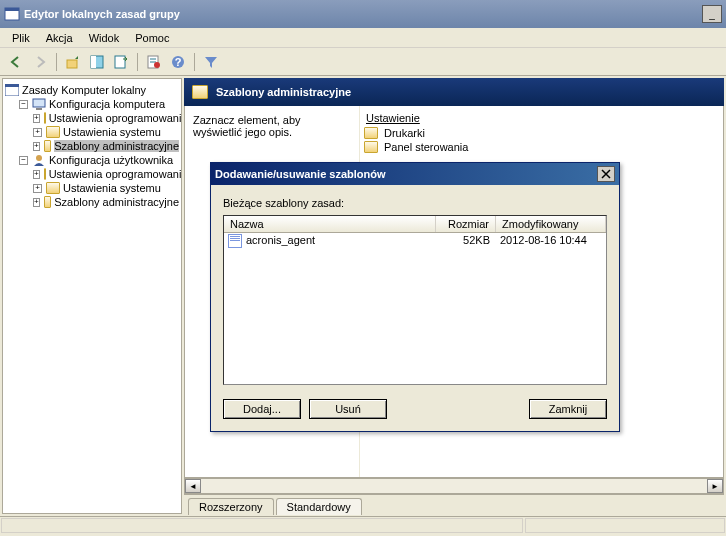 This screenshot has height=536, width=726. I want to click on minimize-button: _, so click(712, 14).